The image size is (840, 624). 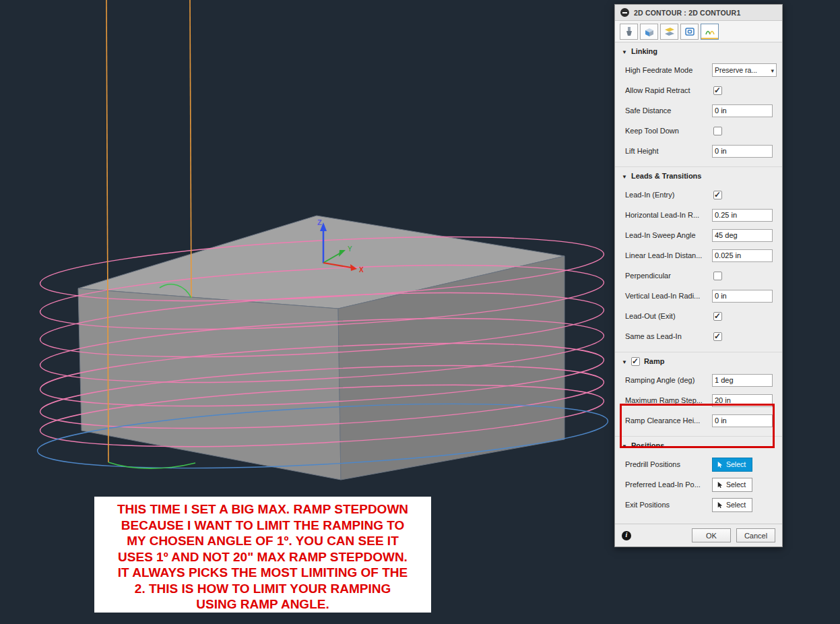 What do you see at coordinates (629, 32) in the screenshot?
I see `tab-tool` at bounding box center [629, 32].